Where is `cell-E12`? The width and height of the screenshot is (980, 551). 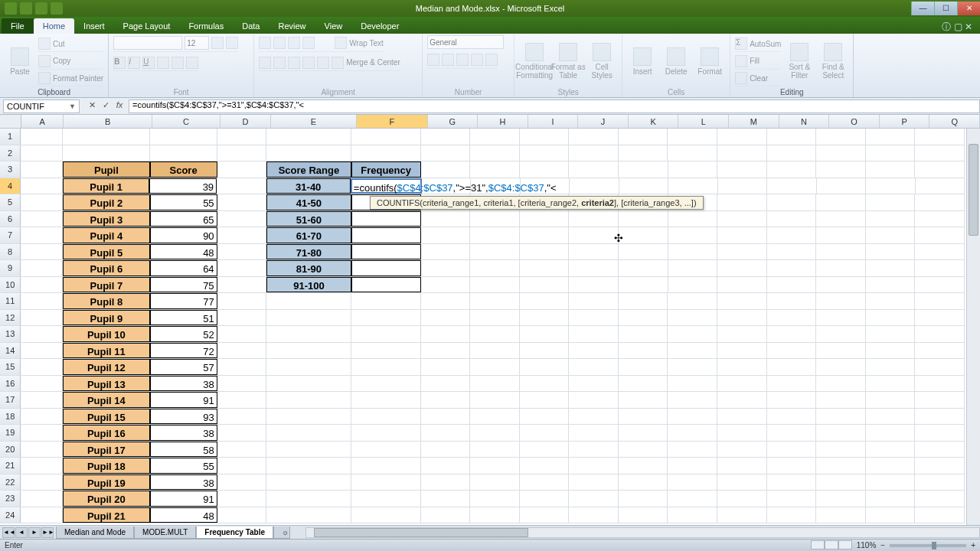 cell-E12 is located at coordinates (309, 318).